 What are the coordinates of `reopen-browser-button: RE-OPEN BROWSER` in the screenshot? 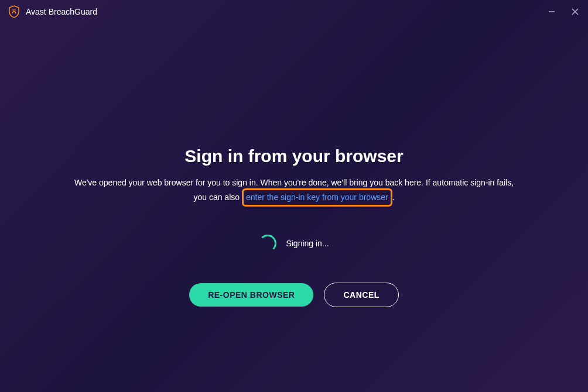 It's located at (251, 295).